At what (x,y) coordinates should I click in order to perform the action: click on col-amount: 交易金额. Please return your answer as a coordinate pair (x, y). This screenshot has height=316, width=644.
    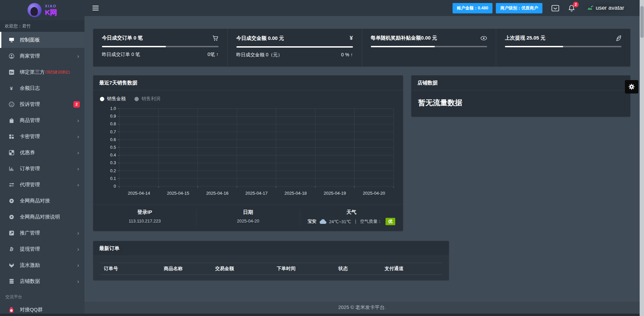
    Looking at the image, I should click on (242, 269).